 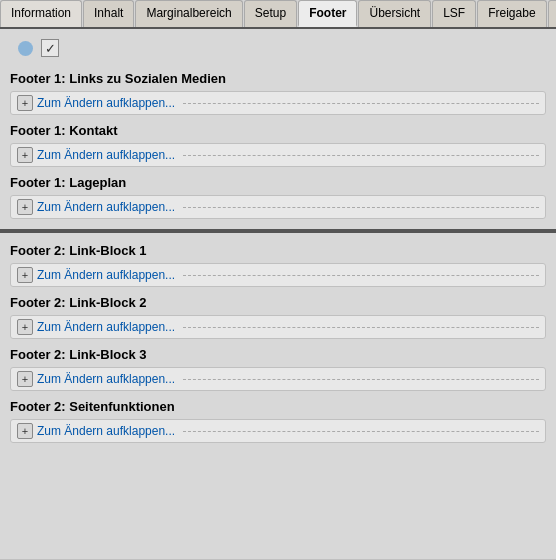 What do you see at coordinates (50, 48) in the screenshot?
I see `footer-enable-checkbox` at bounding box center [50, 48].